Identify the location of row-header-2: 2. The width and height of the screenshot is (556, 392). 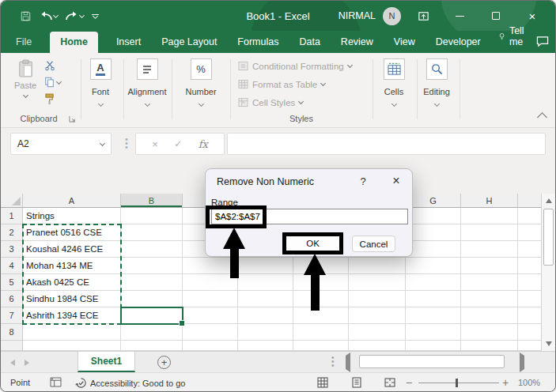
(12, 232).